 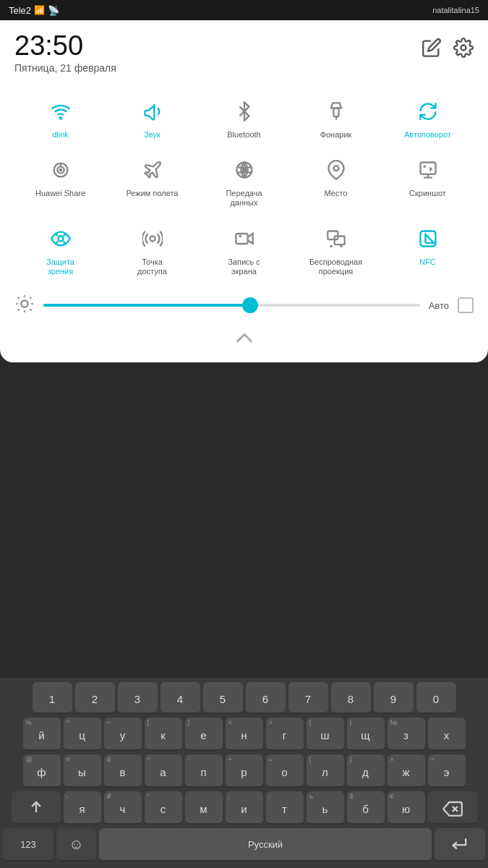 I want to click on location-label: Место, so click(x=336, y=194).